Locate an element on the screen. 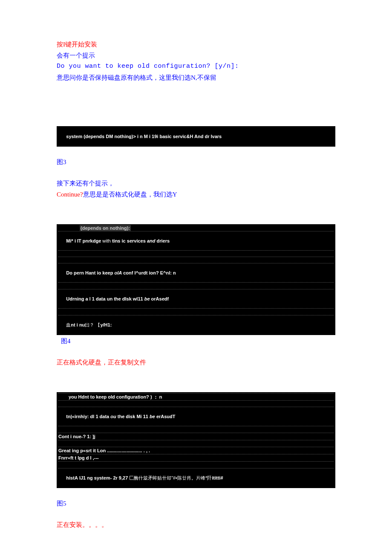 This screenshot has height=555, width=392. text-line: 接下来还有个提示， is located at coordinates (196, 183).